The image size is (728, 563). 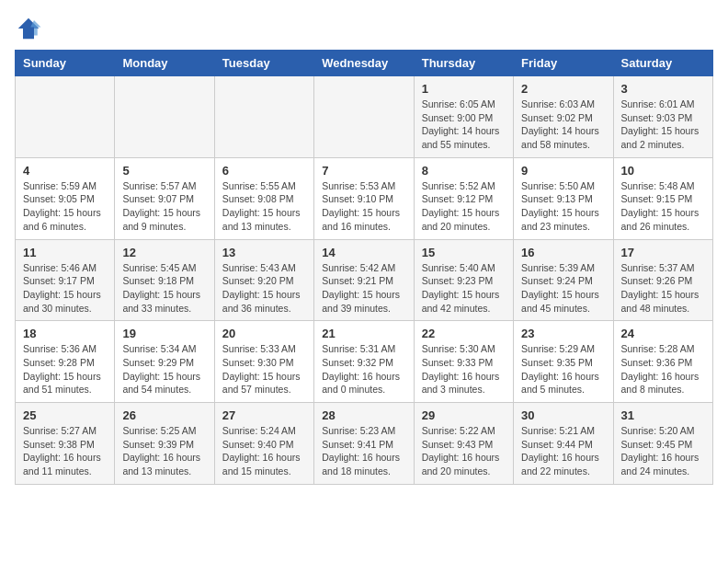 I want to click on day-number: 16, so click(x=563, y=252).